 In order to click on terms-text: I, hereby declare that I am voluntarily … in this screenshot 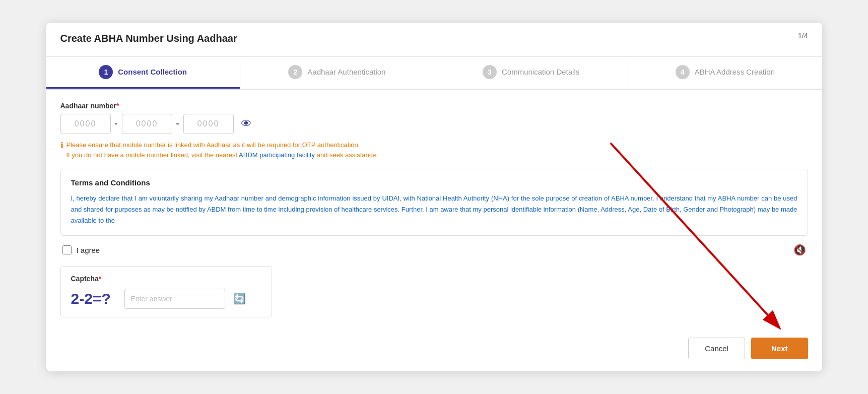, I will do `click(434, 210)`.